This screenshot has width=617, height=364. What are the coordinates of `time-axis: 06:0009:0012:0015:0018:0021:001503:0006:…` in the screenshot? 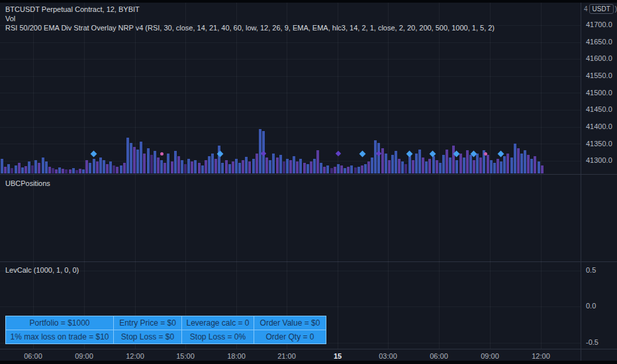 It's located at (290, 355).